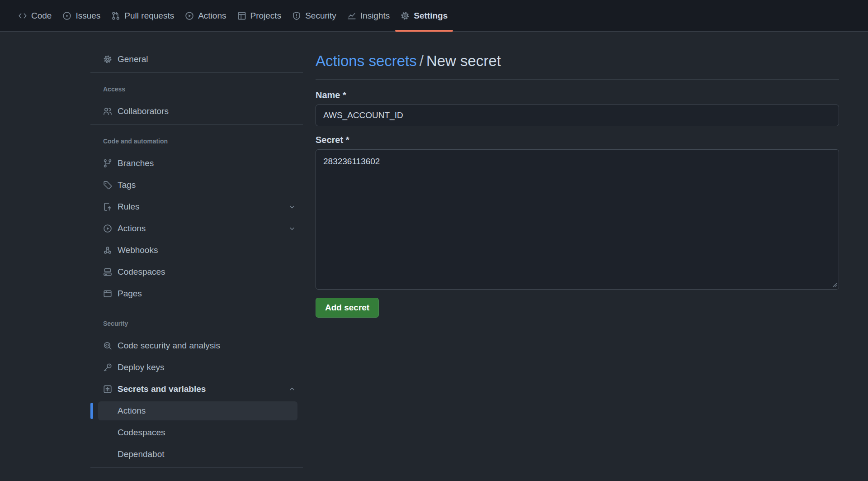 Image resolution: width=868 pixels, height=481 pixels. I want to click on sidebar-item-secrets-and-variables: Secrets and variables, so click(197, 389).